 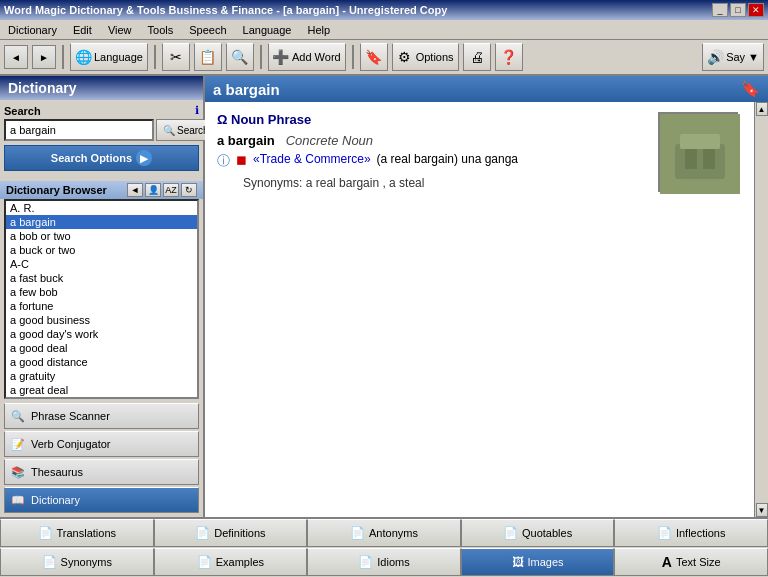 I want to click on window-controls: _ □ ✕, so click(x=738, y=10).